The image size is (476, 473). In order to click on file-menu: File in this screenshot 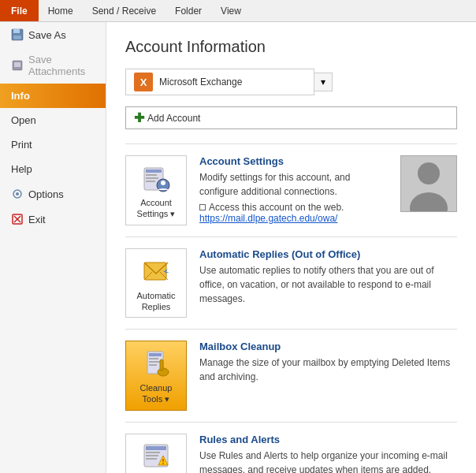, I will do `click(19, 11)`.